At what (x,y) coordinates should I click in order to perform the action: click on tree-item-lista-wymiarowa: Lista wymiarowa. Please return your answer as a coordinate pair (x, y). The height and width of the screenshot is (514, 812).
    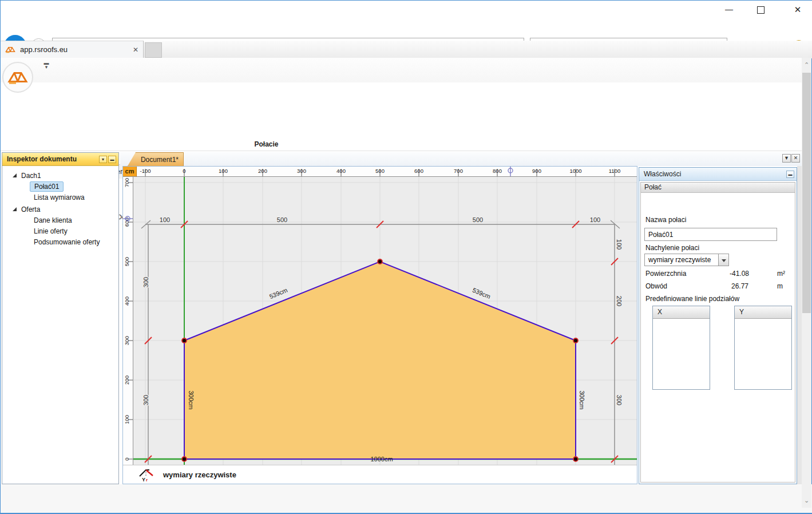
    Looking at the image, I should click on (61, 197).